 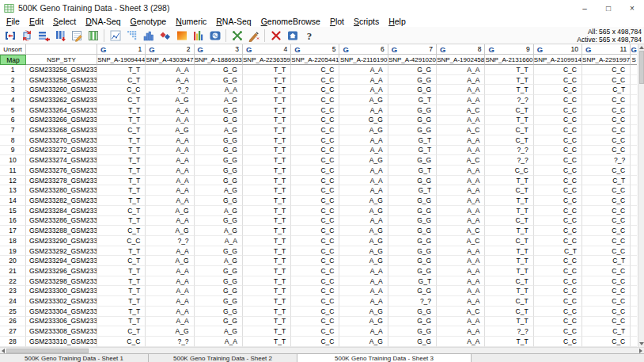 I want to click on column-group-header: G6, so click(x=364, y=49).